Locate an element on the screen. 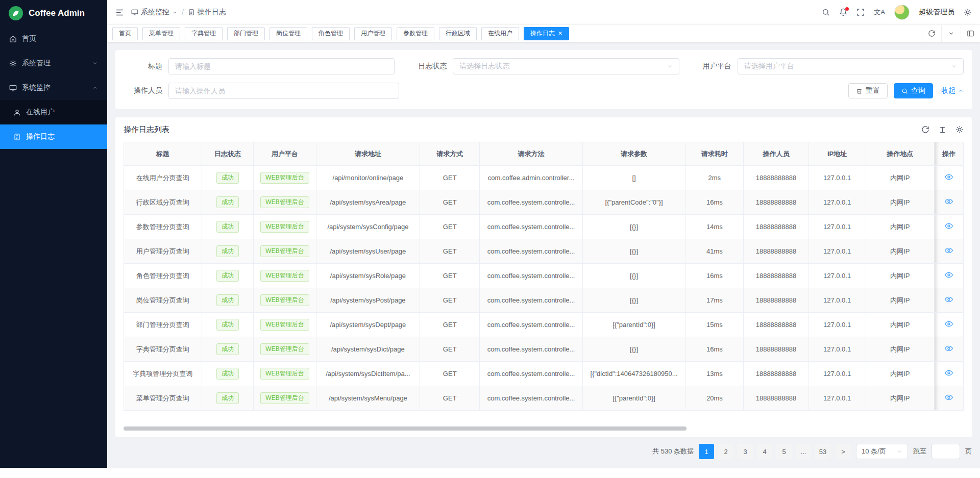 The width and height of the screenshot is (980, 478). column-header: 操作地点 is located at coordinates (900, 154).